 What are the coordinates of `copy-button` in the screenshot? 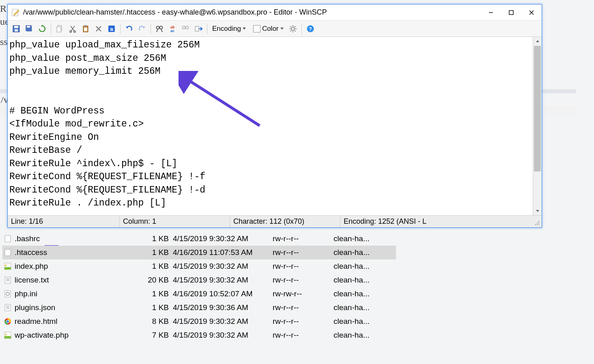 It's located at (60, 29).